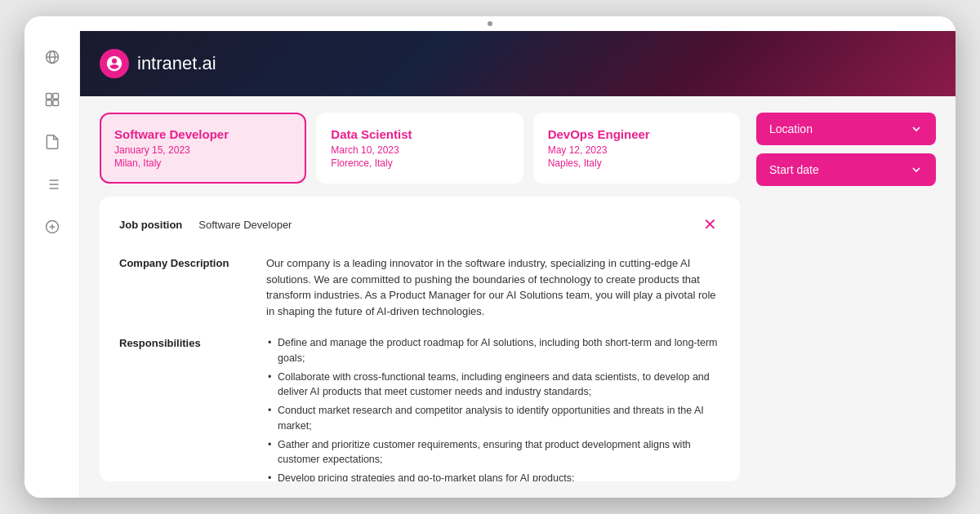  I want to click on logo-text: intranet.ai, so click(176, 64).